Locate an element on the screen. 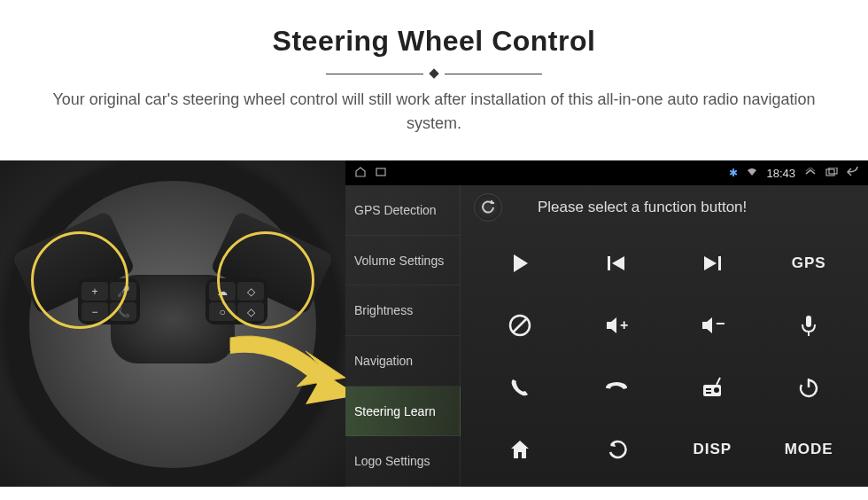  instruction-text: Please select a function button! is located at coordinates (642, 207).